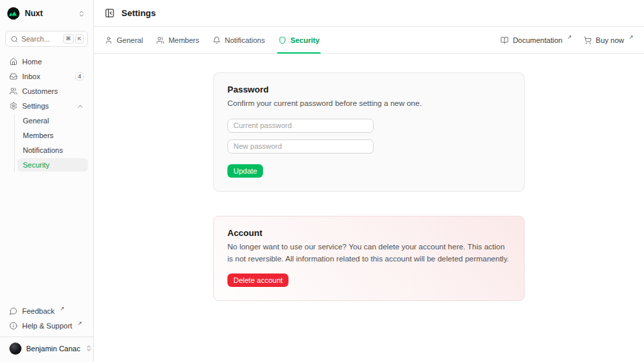 Image resolution: width=644 pixels, height=362 pixels. Describe the element at coordinates (305, 40) in the screenshot. I see `tab-label: Security` at that location.